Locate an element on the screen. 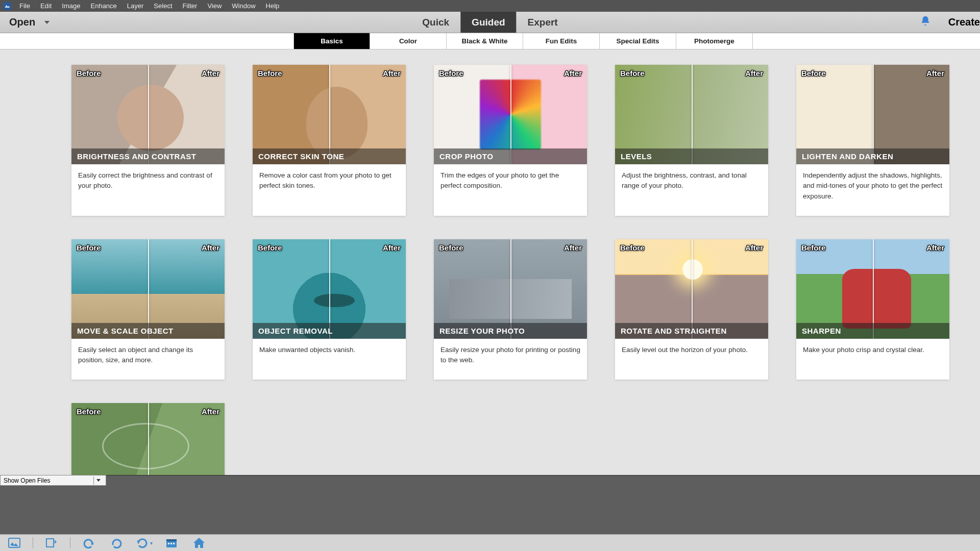 Image resolution: width=980 pixels, height=551 pixels. card-description: Make your photo crisp and crystal clear. is located at coordinates (873, 359).